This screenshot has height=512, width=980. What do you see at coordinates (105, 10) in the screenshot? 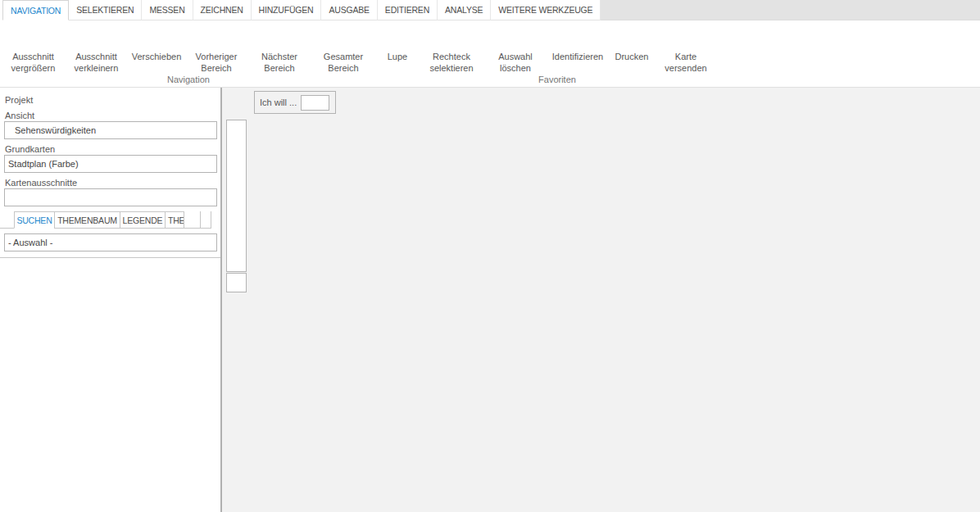
I see `ribbon-tab-selektieren: SELEKTIEREN` at bounding box center [105, 10].